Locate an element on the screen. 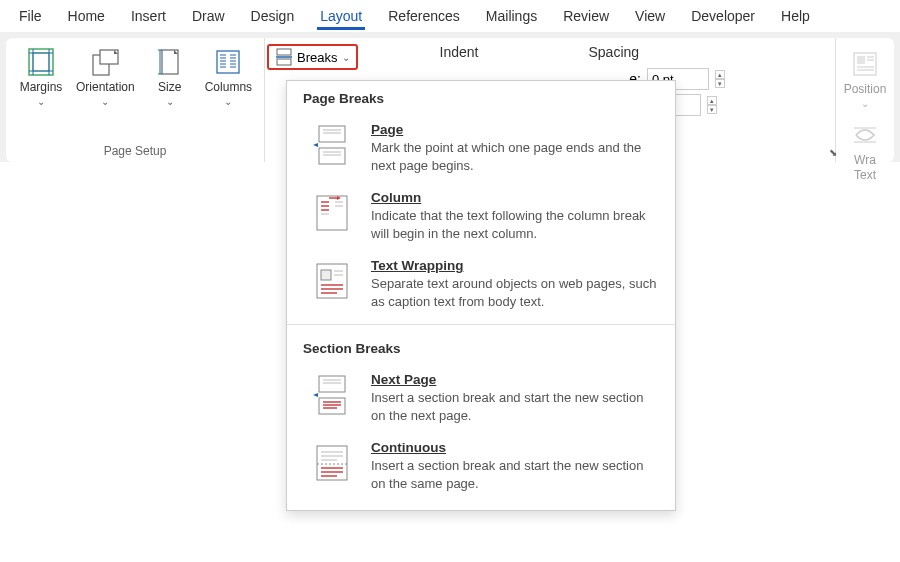  page-breaks-section: Page Breaks is located at coordinates (481, 98).